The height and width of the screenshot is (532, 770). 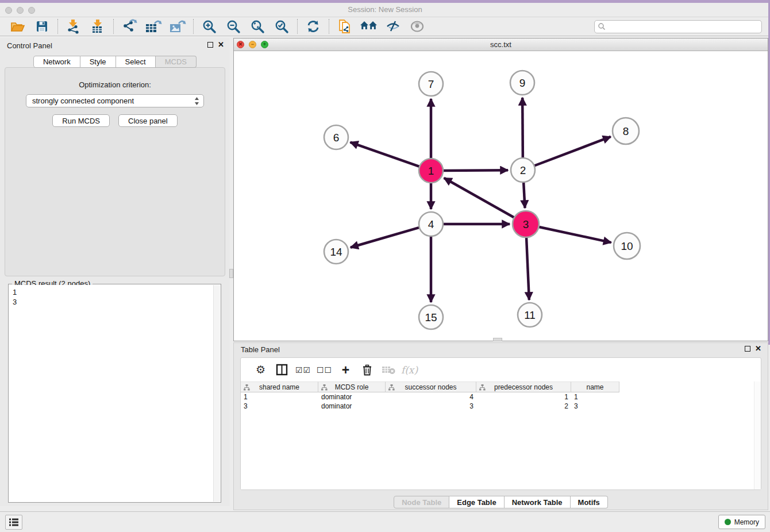 I want to click on table-settings-button: ⚙, so click(x=261, y=370).